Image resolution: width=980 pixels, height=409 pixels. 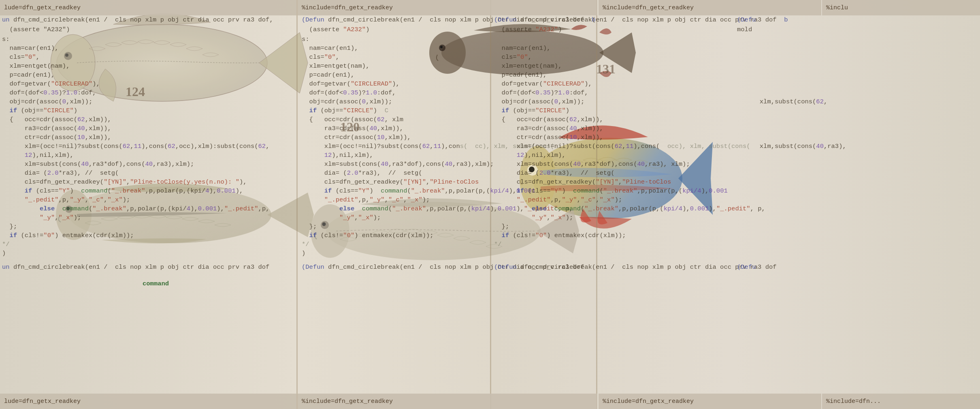 What do you see at coordinates (66, 200) in the screenshot?
I see `code-col1-pedit: "_.pedit",p,"_y","_c","_x");` at bounding box center [66, 200].